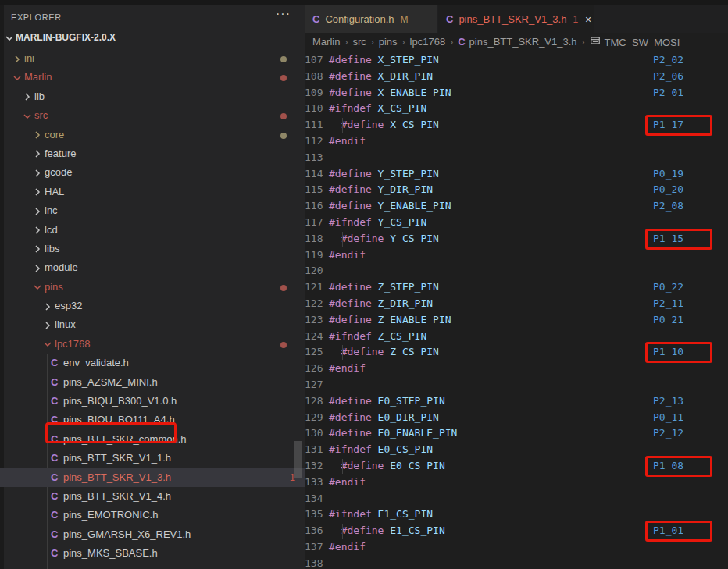 The width and height of the screenshot is (728, 569). I want to click on line-number: 122, so click(317, 304).